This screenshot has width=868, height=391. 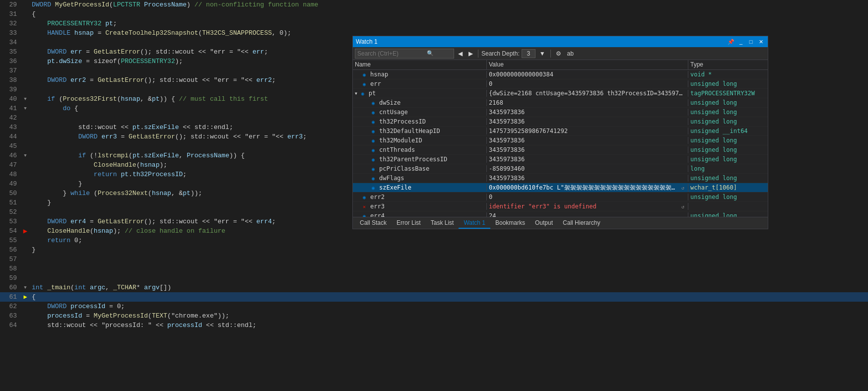 I want to click on watch-row: ◉cntThreads3435973836unsigned long, so click(x=560, y=150).